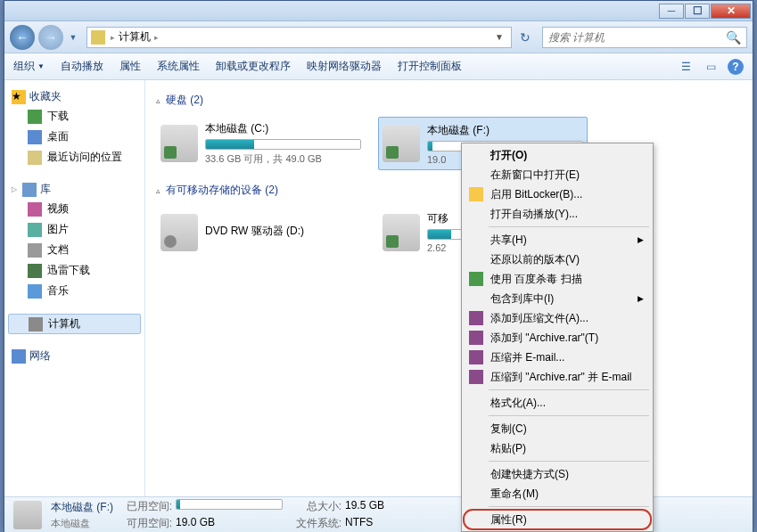  I want to click on sidebar-item: 图片, so click(75, 230).